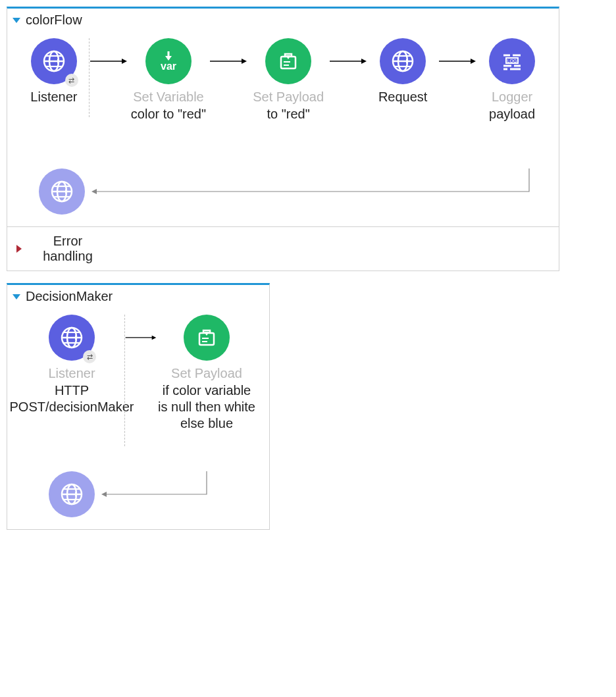  I want to click on error-label: Error handling, so click(68, 249).